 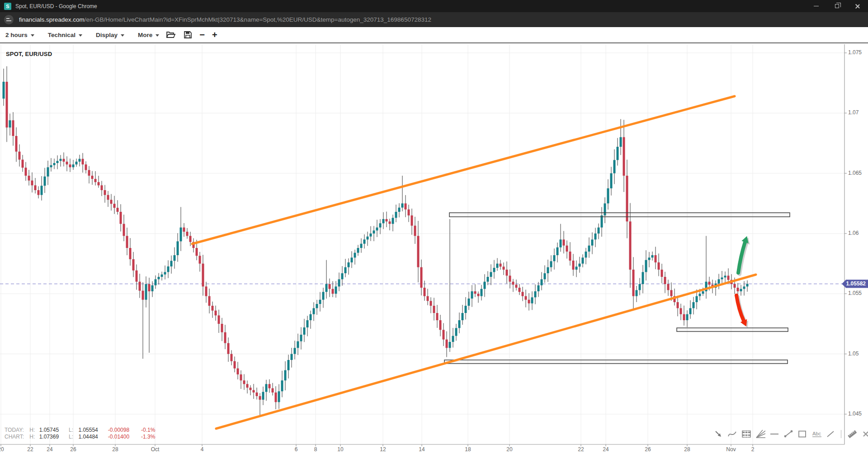 What do you see at coordinates (92, 430) in the screenshot?
I see `stats-today-low: 1.05554` at bounding box center [92, 430].